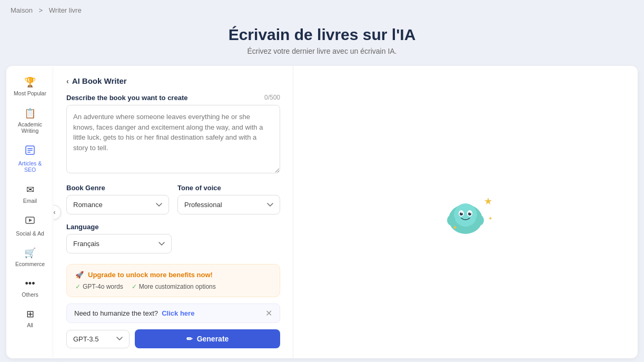  Describe the element at coordinates (134, 287) in the screenshot. I see `check-icon-2: ✓` at that location.